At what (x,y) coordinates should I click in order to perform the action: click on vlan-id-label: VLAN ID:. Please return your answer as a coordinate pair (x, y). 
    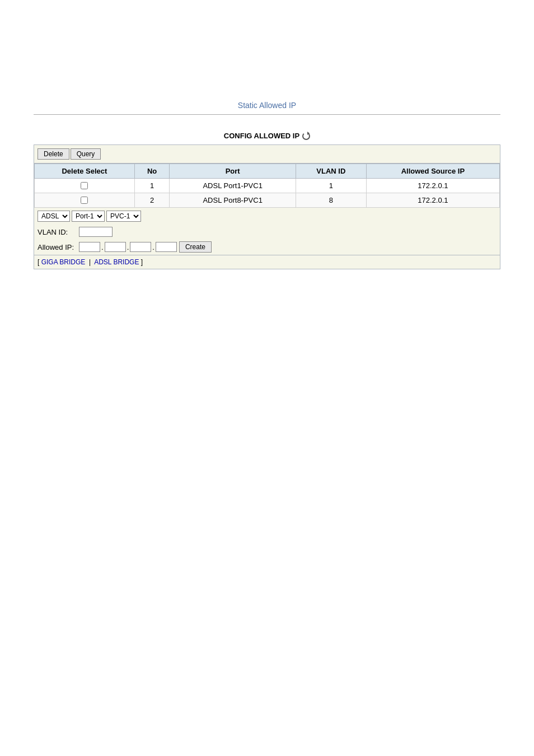
    Looking at the image, I should click on (57, 232).